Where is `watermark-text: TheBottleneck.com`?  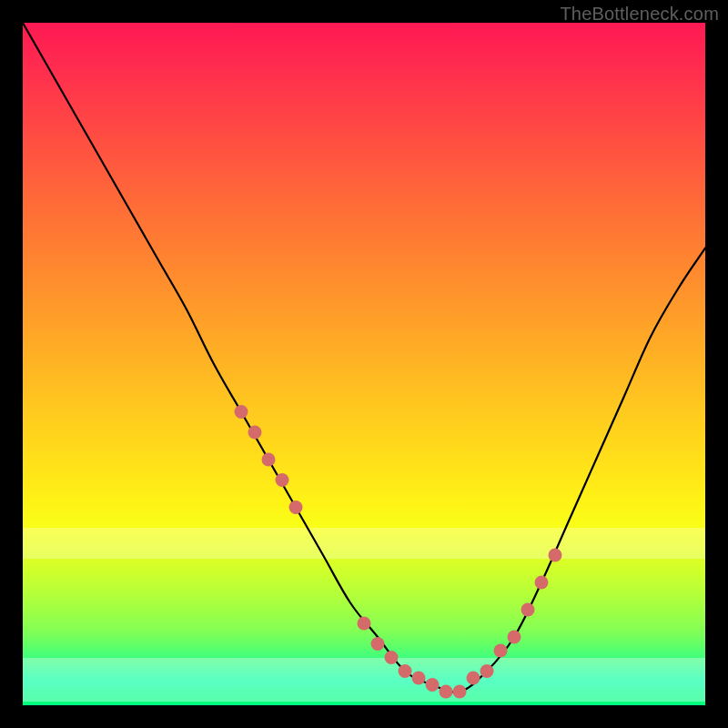
watermark-text: TheBottleneck.com is located at coordinates (639, 15).